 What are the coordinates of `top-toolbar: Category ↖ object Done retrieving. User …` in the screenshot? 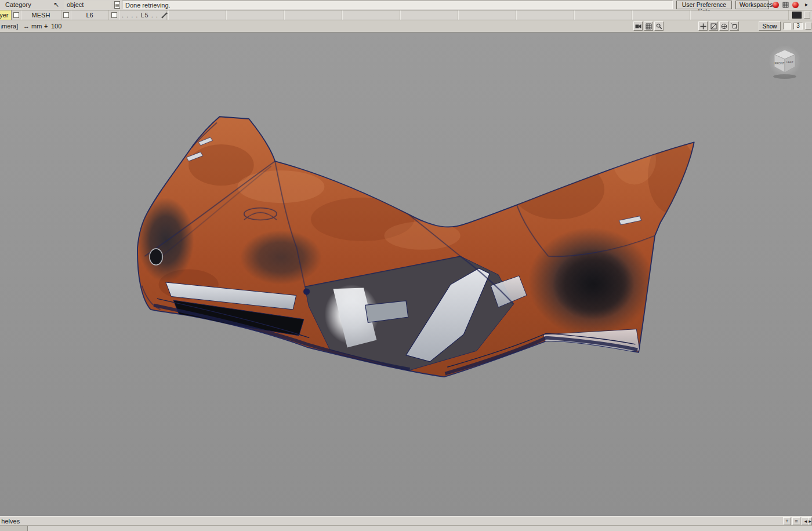 It's located at (406, 5).